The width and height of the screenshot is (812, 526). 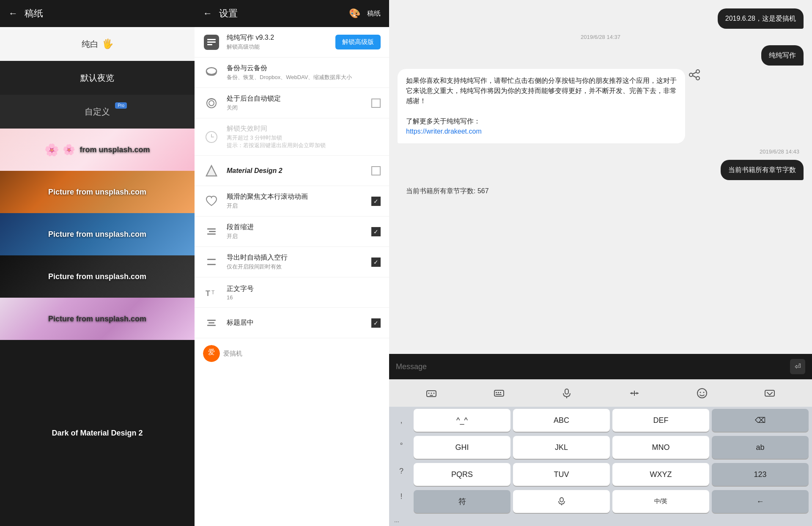 I want to click on theme-item-default-night: 默认夜览, so click(x=97, y=78).